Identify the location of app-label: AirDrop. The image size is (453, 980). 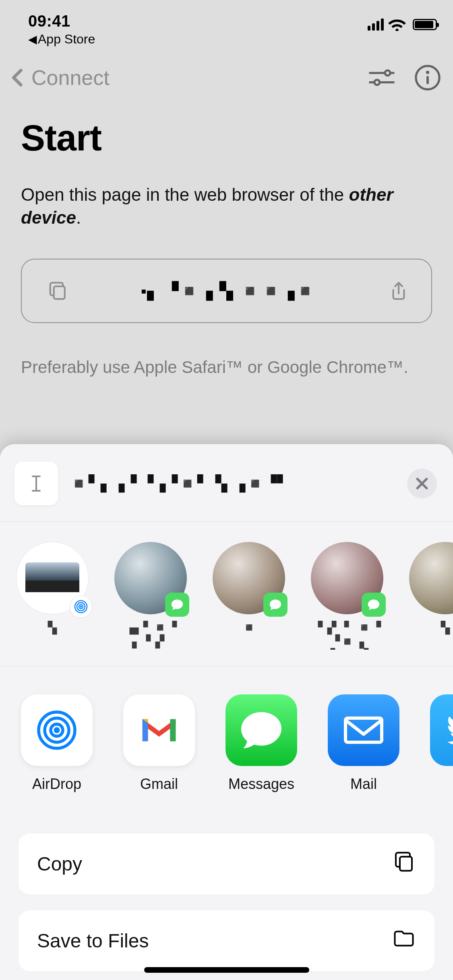
(57, 784).